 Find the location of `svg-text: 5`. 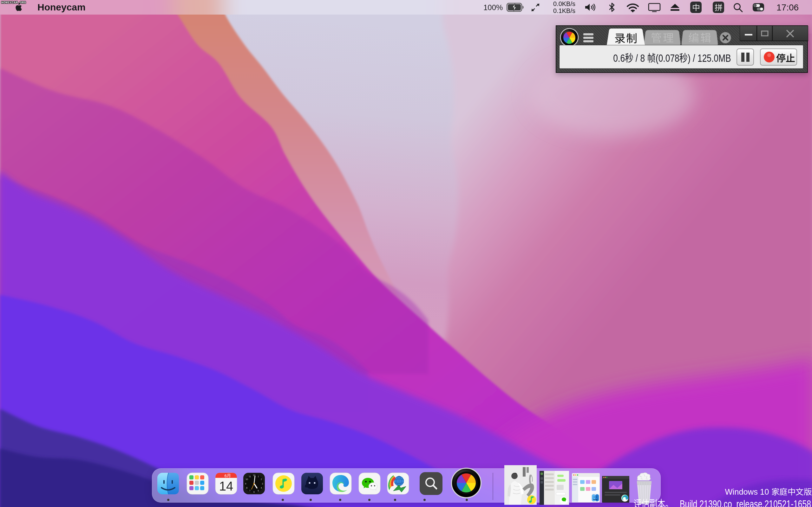

svg-text: 5 is located at coordinates (258, 491).